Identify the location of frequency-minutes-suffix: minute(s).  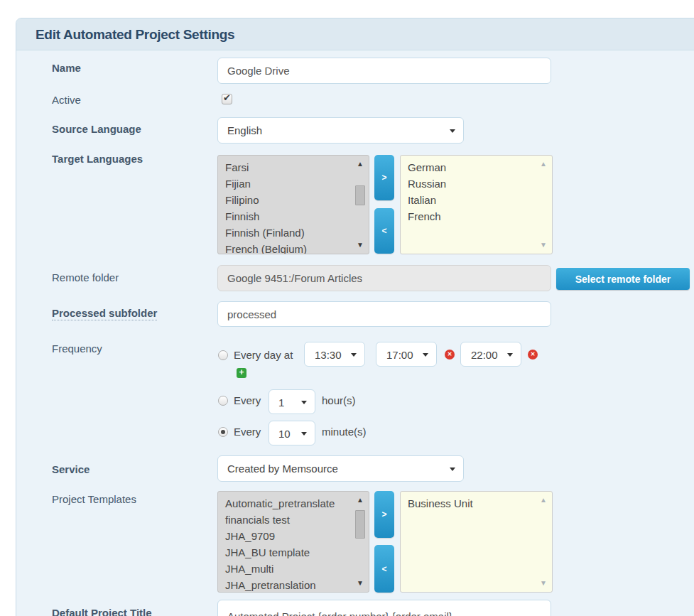
(344, 432).